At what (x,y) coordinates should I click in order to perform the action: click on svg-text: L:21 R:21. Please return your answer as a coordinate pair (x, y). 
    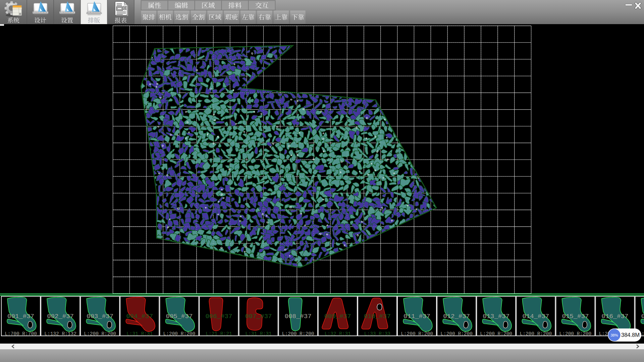
    Looking at the image, I should click on (219, 334).